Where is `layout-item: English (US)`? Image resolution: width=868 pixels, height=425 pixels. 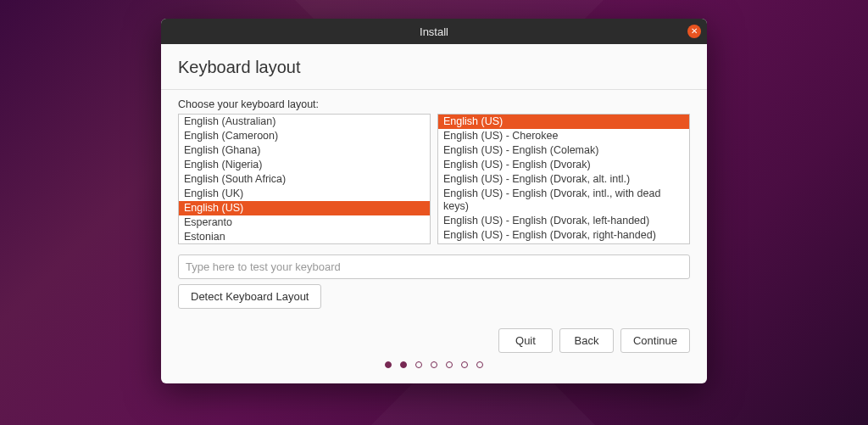
layout-item: English (US) is located at coordinates (304, 209).